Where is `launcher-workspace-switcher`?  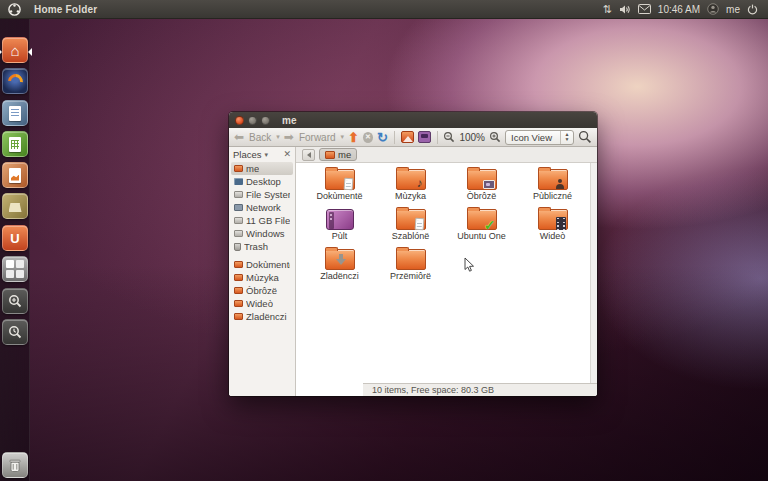
launcher-workspace-switcher is located at coordinates (15, 269).